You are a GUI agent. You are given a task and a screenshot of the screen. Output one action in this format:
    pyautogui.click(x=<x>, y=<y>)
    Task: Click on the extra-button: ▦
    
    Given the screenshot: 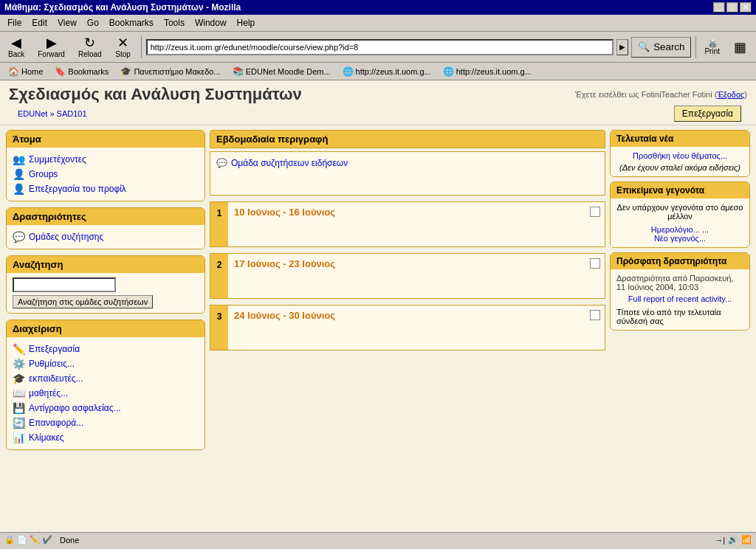 What is the action you would take?
    pyautogui.click(x=740, y=47)
    